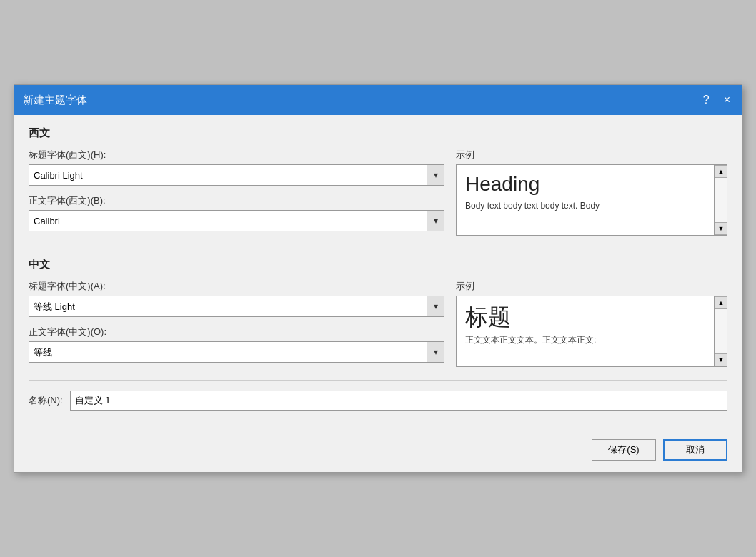  What do you see at coordinates (592, 192) in the screenshot?
I see `western-right-column: 示例 Heading Body text body text body text…` at bounding box center [592, 192].